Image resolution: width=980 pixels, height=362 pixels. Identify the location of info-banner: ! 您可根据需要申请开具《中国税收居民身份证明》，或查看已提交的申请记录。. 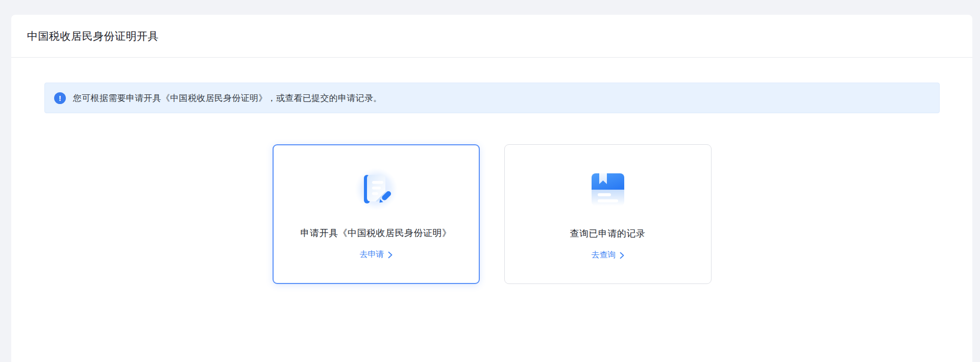
(492, 98).